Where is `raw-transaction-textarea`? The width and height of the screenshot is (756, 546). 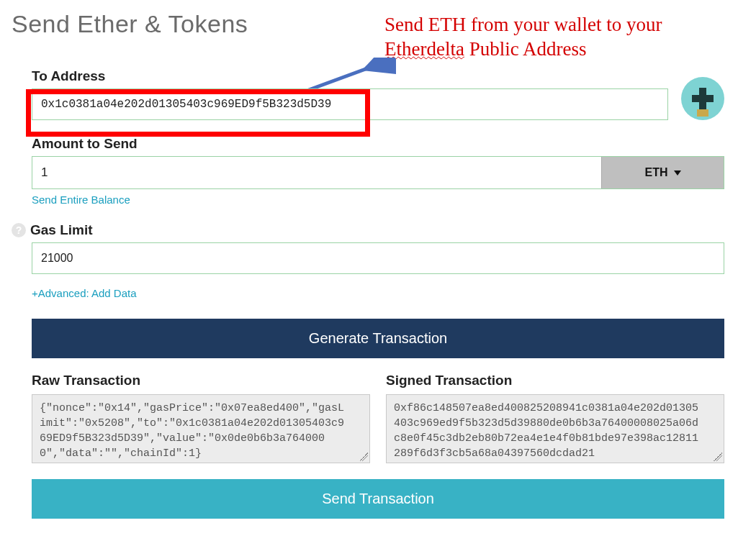 raw-transaction-textarea is located at coordinates (201, 429).